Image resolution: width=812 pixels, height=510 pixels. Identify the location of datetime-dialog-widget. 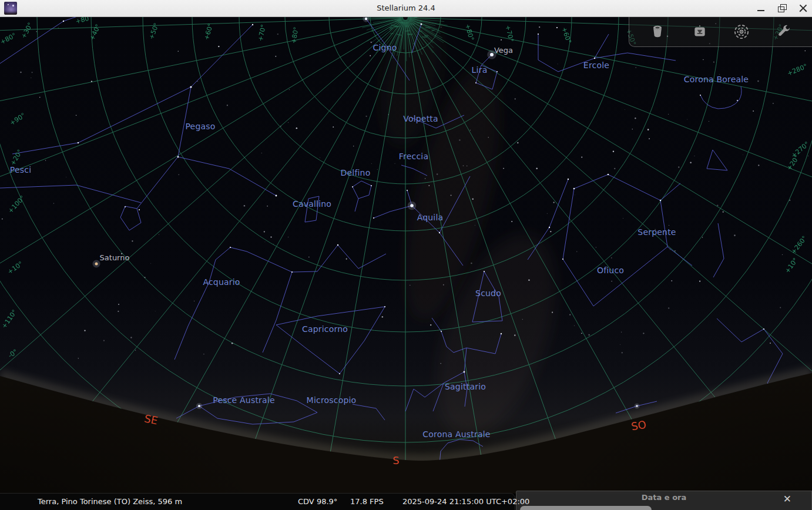
(586, 508).